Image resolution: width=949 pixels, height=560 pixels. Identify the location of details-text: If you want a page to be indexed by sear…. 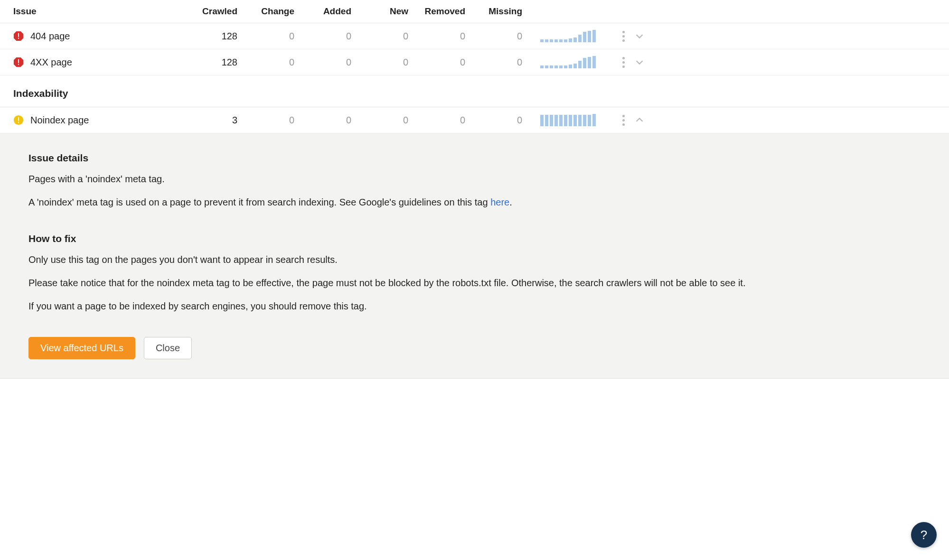
(475, 307).